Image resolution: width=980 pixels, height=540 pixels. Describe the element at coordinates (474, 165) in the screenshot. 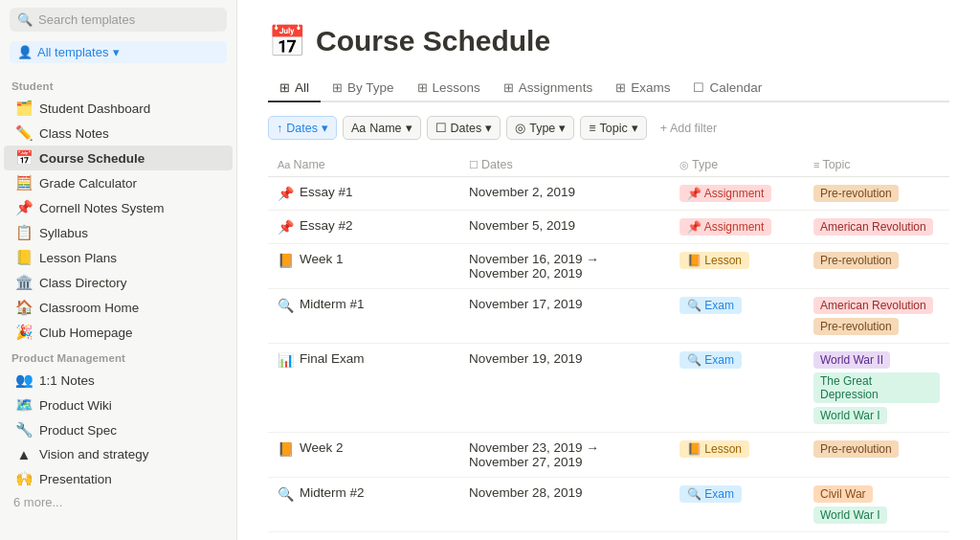

I see `th-icon-dates: ☐` at that location.